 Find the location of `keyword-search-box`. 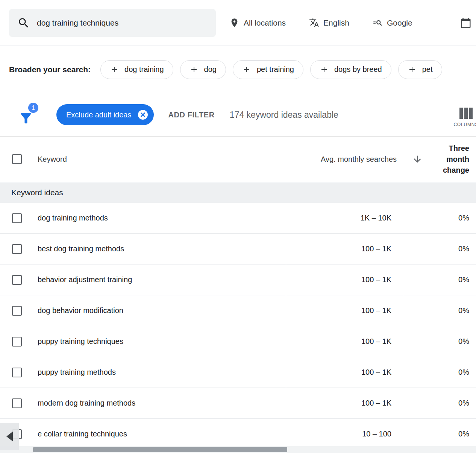

keyword-search-box is located at coordinates (112, 23).